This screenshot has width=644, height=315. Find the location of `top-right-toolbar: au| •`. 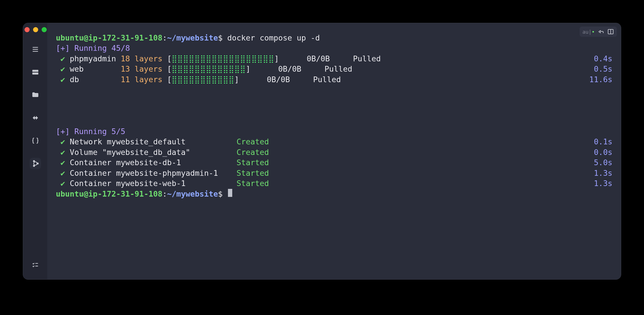

top-right-toolbar: au| • is located at coordinates (598, 32).